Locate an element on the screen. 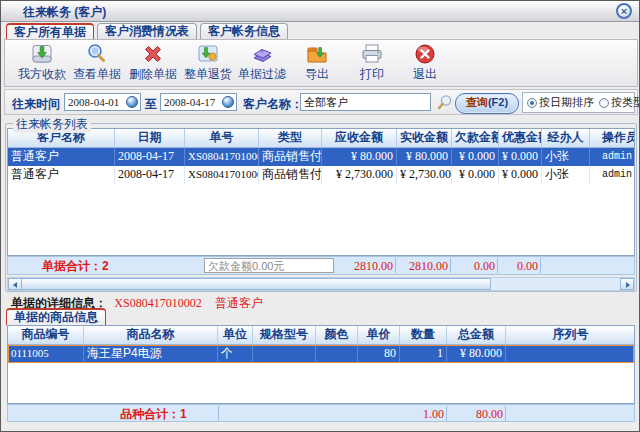  sort-by-type-radio is located at coordinates (604, 103).